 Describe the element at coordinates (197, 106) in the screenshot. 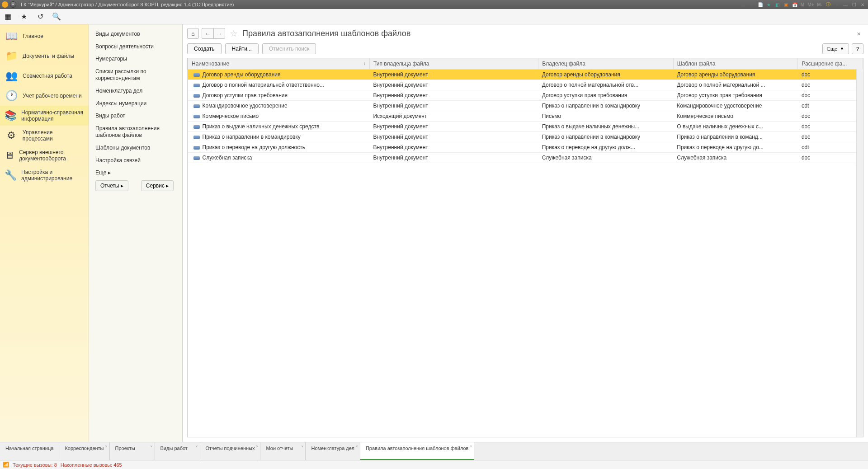

I see `row-icon` at that location.